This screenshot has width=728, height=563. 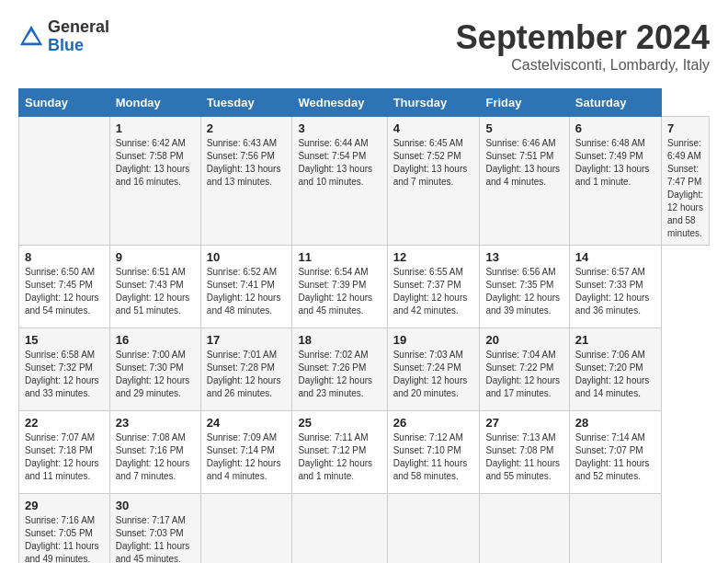 I want to click on day-number: 11, so click(x=339, y=258).